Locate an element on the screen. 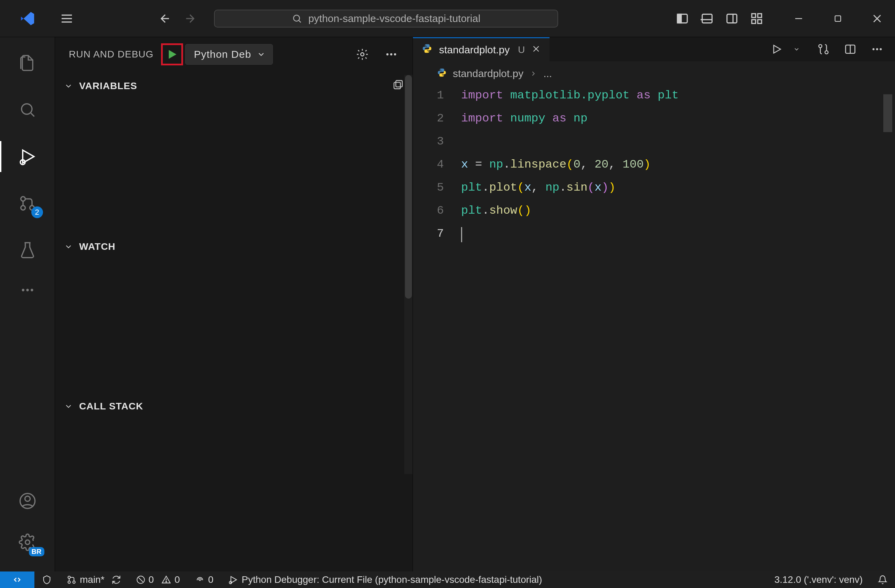 The width and height of the screenshot is (895, 588). hamburger-menu-icon is located at coordinates (67, 19).